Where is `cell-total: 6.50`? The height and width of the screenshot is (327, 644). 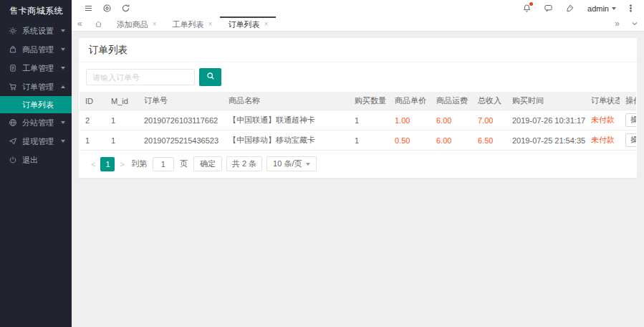
cell-total: 6.50 is located at coordinates (489, 141).